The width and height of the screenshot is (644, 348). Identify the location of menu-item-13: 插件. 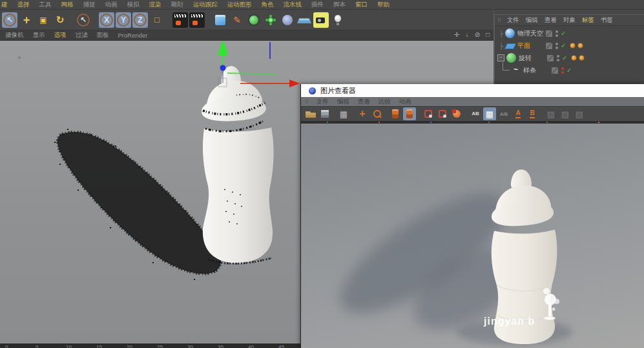
(318, 5).